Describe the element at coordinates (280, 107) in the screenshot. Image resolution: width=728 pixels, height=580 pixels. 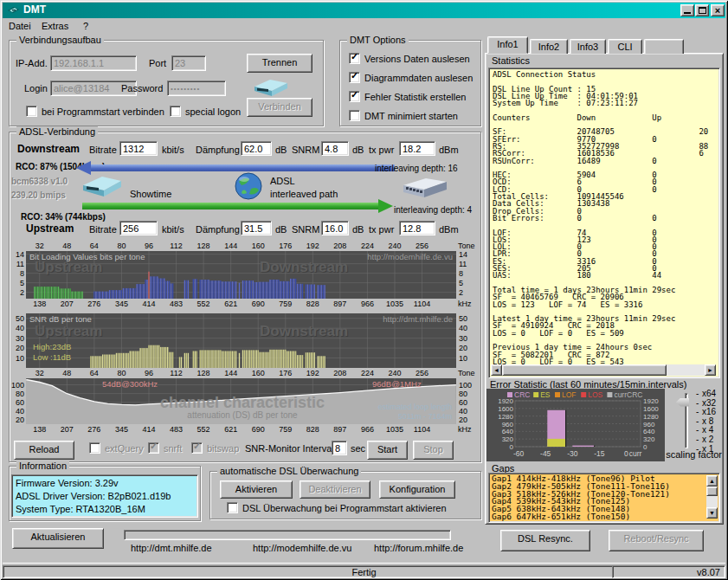
I see `connect-button: Verbinden` at that location.